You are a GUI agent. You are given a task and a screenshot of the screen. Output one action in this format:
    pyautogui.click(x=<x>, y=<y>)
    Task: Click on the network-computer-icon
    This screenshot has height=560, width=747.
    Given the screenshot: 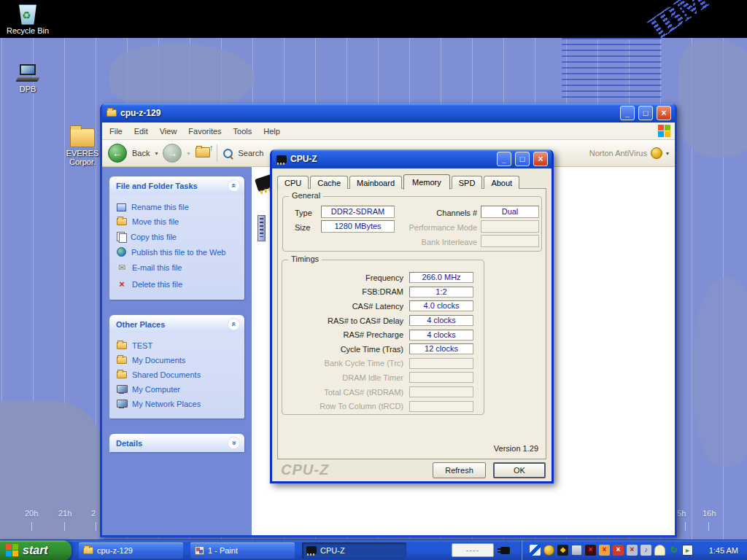 What is the action you would take?
    pyautogui.click(x=576, y=550)
    